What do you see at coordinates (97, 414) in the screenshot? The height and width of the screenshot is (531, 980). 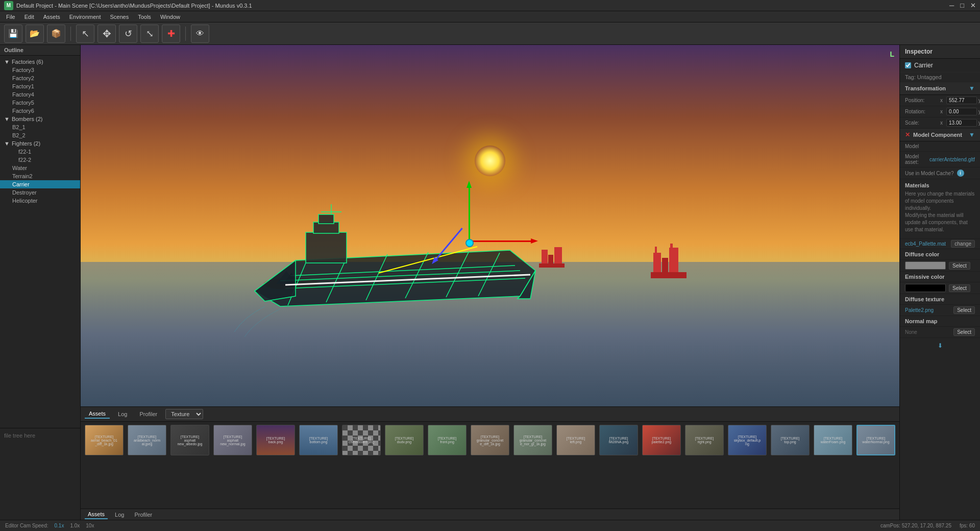 I see `tab-assets: Assets` at bounding box center [97, 414].